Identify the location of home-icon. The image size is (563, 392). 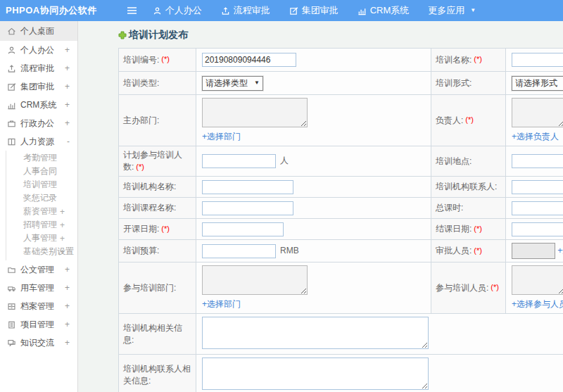
(11, 31).